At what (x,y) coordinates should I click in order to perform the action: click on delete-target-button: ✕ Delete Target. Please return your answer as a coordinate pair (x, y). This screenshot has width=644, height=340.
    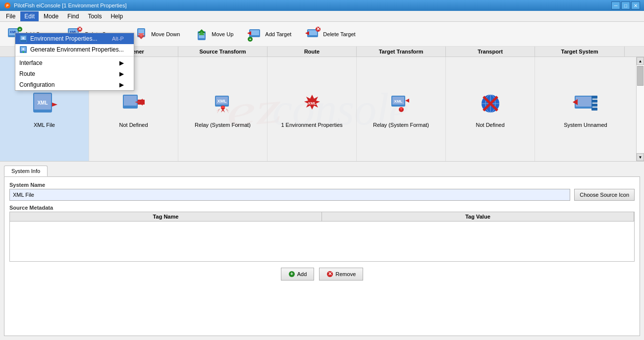
    Looking at the image, I should click on (330, 34).